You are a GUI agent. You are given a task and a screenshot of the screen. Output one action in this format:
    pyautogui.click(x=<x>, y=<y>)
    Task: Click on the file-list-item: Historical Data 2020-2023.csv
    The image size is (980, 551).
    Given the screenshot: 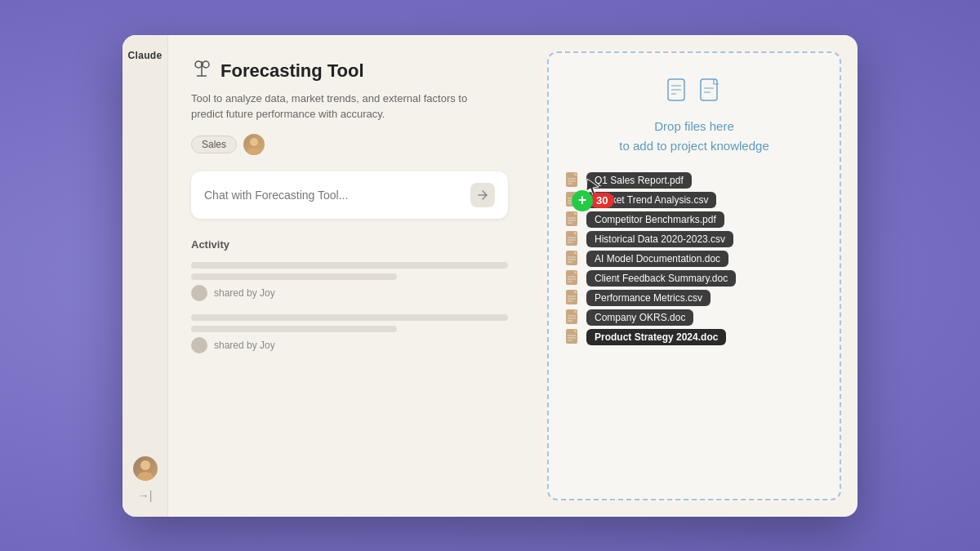 What is the action you would take?
    pyautogui.click(x=694, y=239)
    